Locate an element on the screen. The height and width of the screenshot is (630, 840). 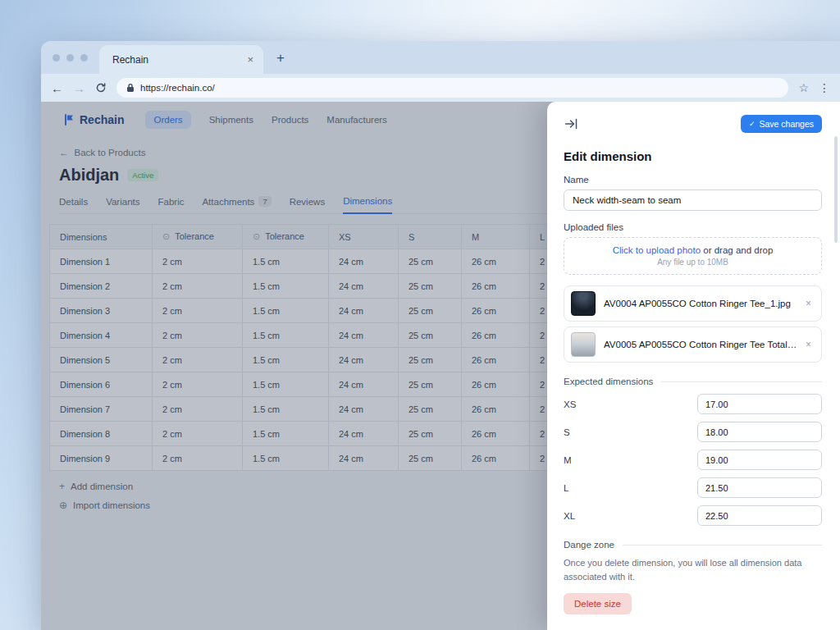
name-input is located at coordinates (692, 200).